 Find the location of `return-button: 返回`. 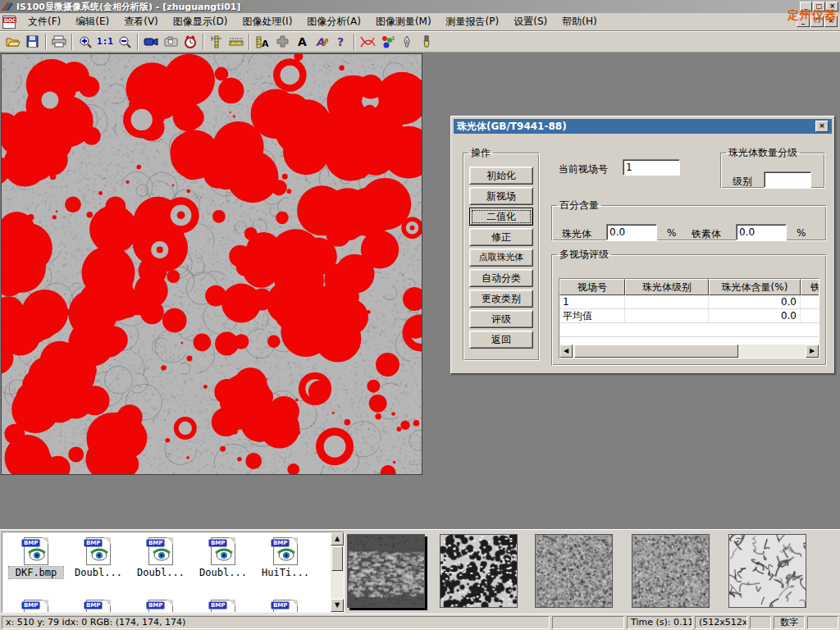

return-button: 返回 is located at coordinates (501, 340).